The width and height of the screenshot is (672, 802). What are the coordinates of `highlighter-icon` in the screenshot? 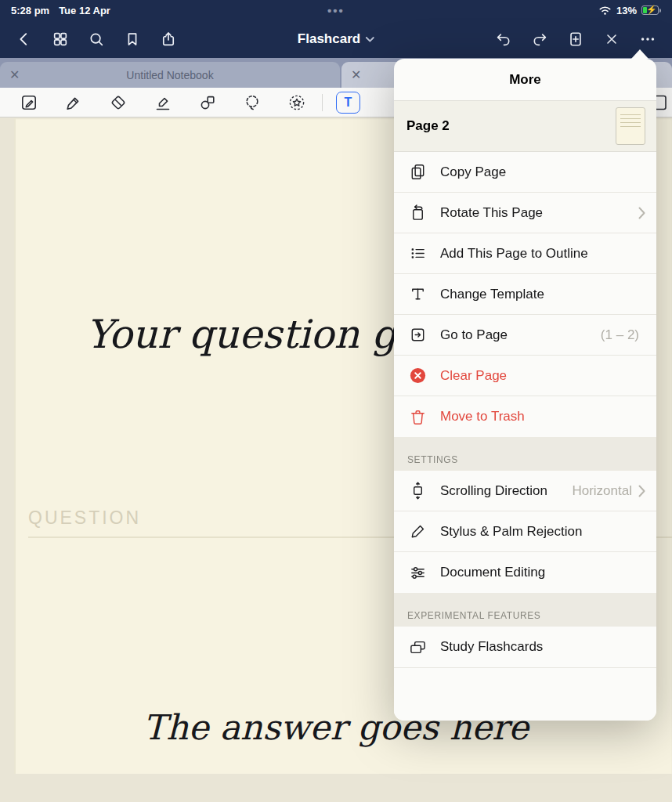 It's located at (163, 103).